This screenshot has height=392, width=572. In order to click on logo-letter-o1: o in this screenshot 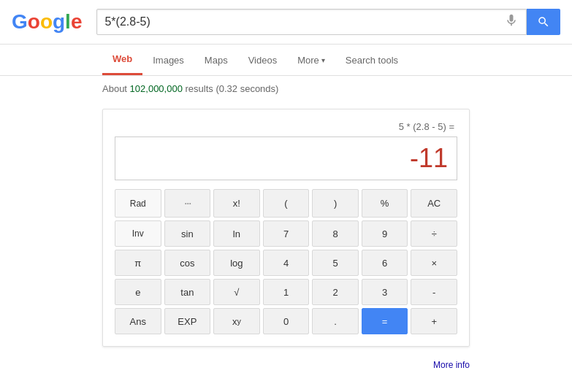, I will do `click(34, 22)`.